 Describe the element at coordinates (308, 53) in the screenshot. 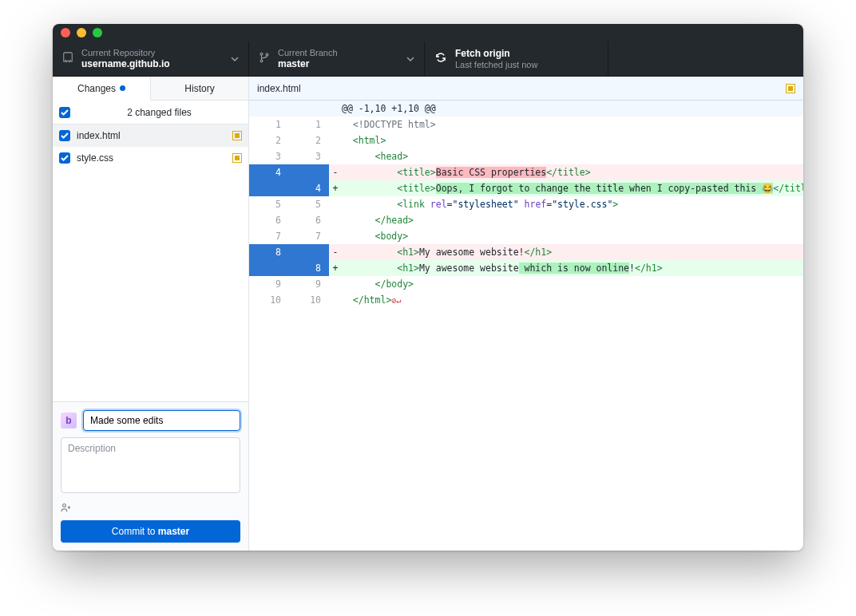

I see `branch-label: Current Branch` at that location.